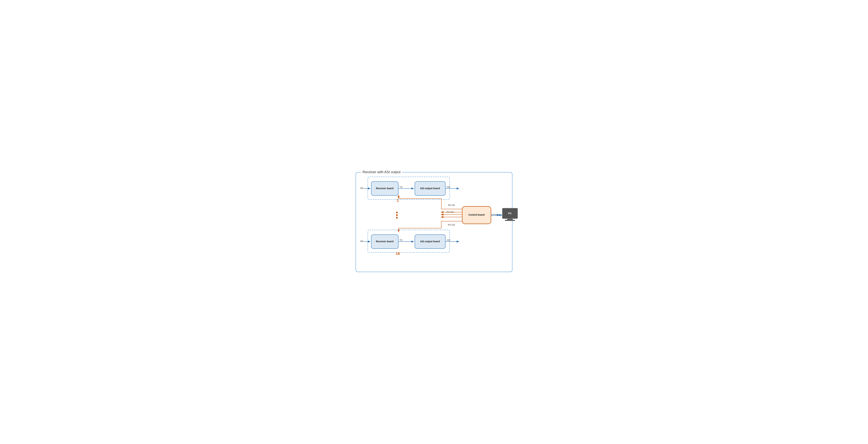  What do you see at coordinates (510, 213) in the screenshot?
I see `svg-text: PC` at bounding box center [510, 213].